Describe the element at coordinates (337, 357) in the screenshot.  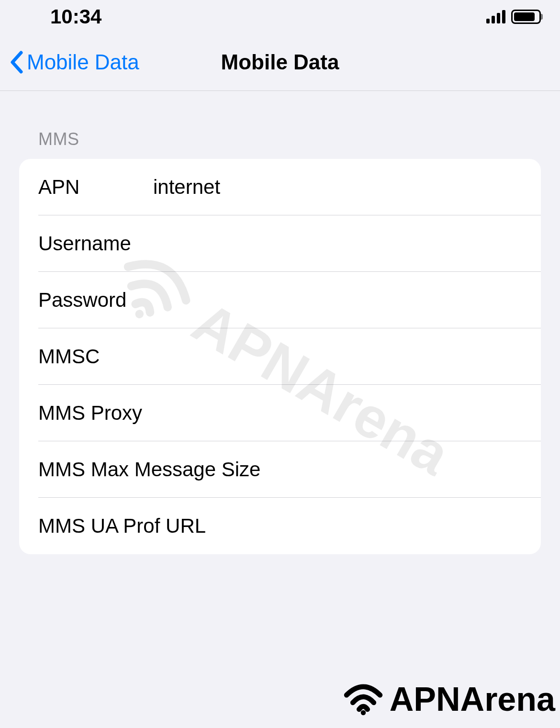
I see `mmsc-input` at that location.